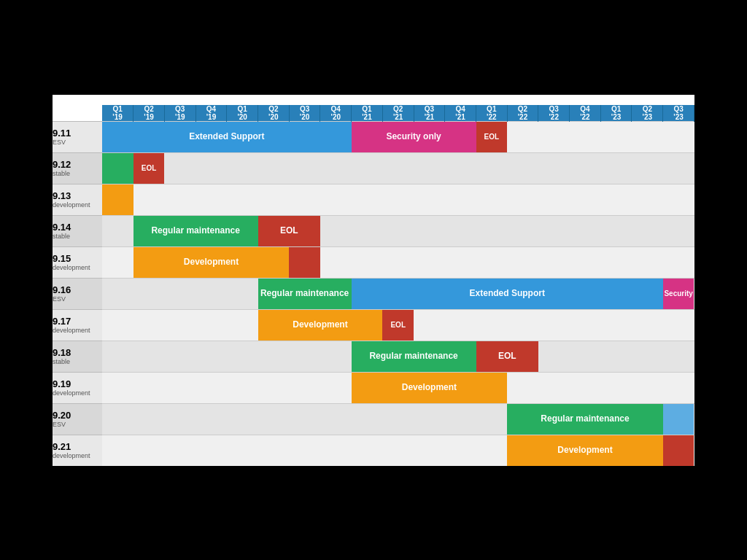 The height and width of the screenshot is (560, 747). Describe the element at coordinates (242, 114) in the screenshot. I see `header-q5: Q1'20` at that location.